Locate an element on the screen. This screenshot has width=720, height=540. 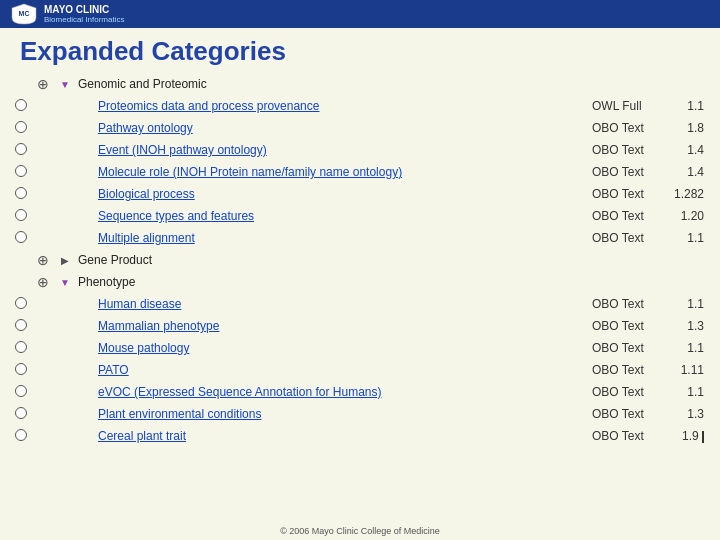
ontology-link-plant: Plant environmental conditions is located at coordinates (180, 414).